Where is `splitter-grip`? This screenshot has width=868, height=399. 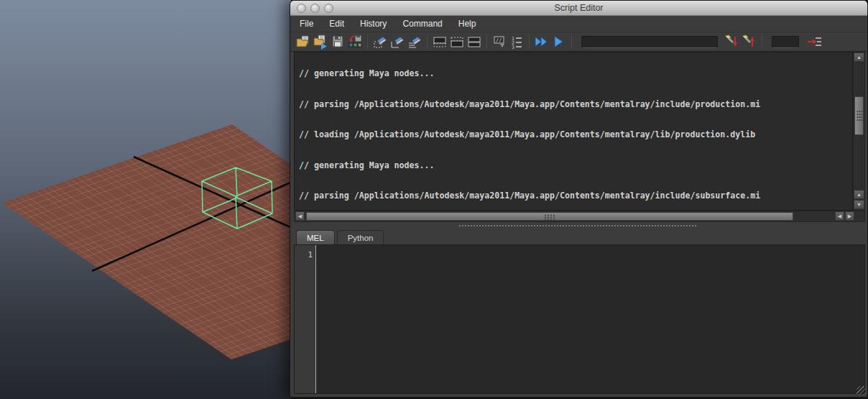 splitter-grip is located at coordinates (578, 226).